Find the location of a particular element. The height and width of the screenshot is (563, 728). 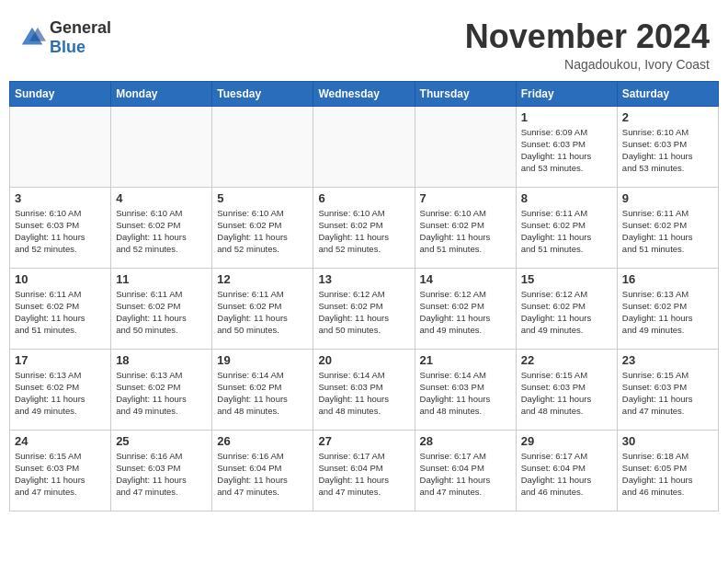

day-info: Sunrise: 6:14 AM Sunset: 6:02 PM Dayligh… is located at coordinates (263, 394).